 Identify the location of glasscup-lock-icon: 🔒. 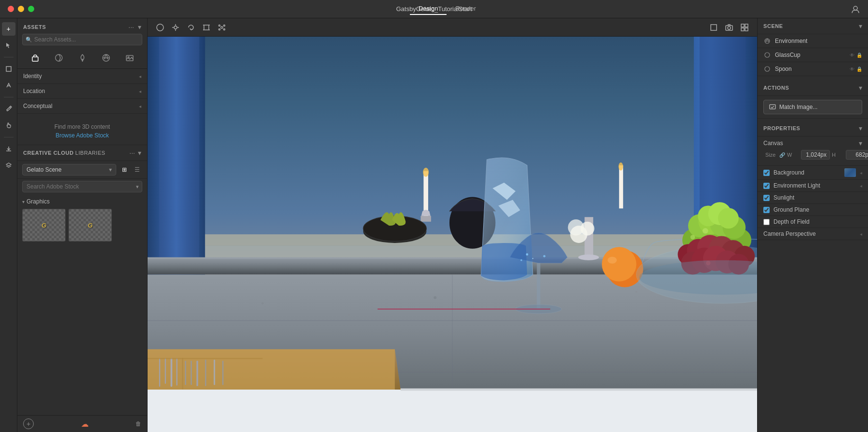
(859, 55).